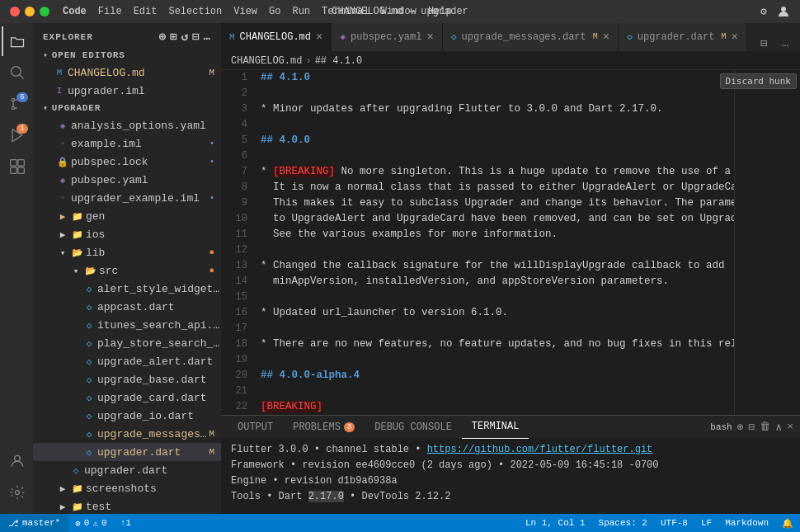 Image resolution: width=800 pixels, height=532 pixels. What do you see at coordinates (556, 523) in the screenshot?
I see `status-line-col: Ln 1, Col 1` at bounding box center [556, 523].